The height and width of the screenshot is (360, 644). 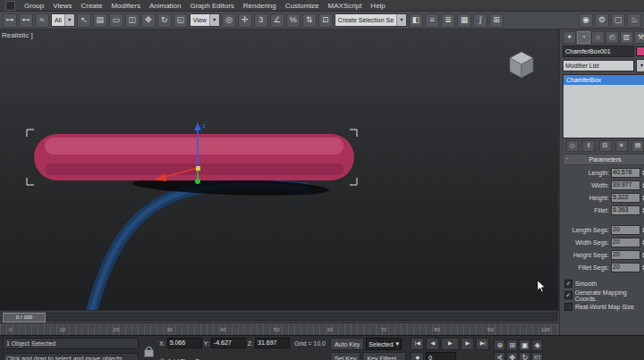 I want to click on menu-help: Help, so click(x=377, y=5).